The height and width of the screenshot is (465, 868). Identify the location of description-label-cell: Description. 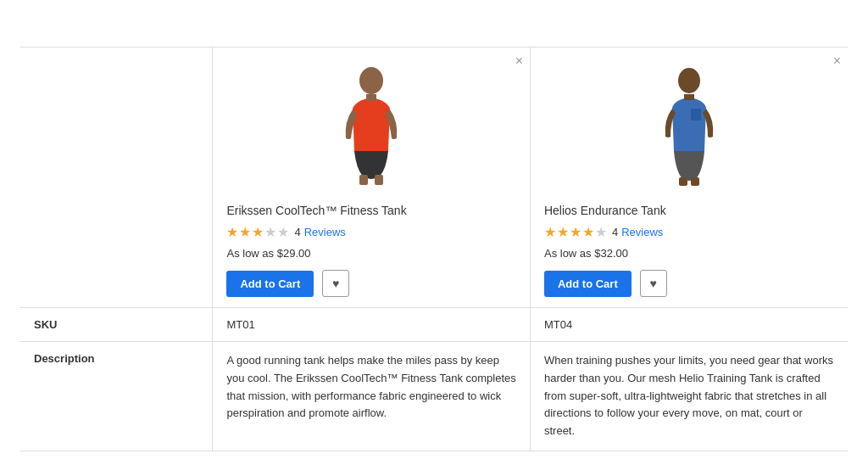
(117, 397).